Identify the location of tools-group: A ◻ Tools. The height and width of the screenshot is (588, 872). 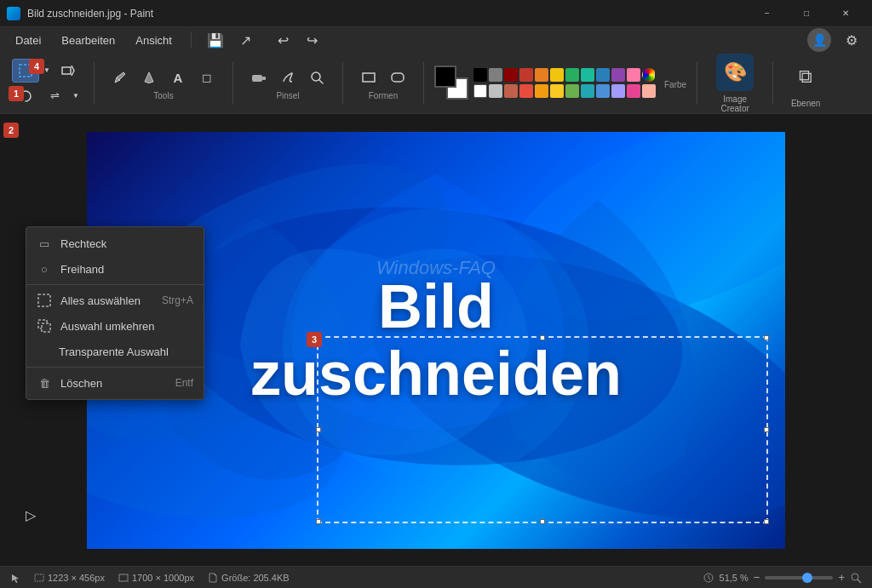
(164, 83).